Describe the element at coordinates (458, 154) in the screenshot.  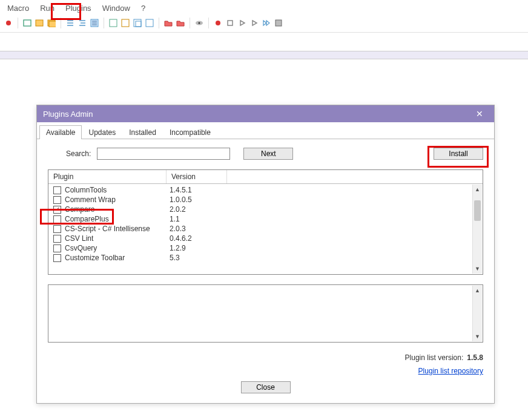
I see `install-button: Install` at that location.